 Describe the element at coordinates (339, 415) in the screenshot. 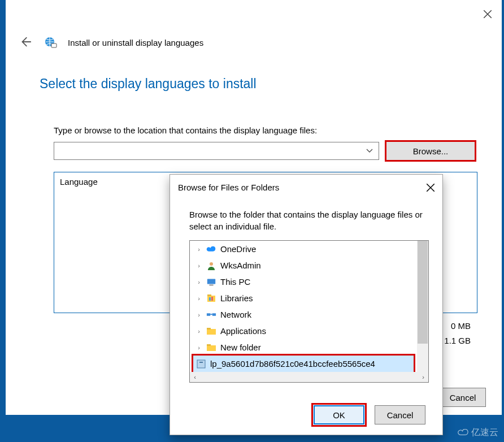

I see `dialog-ok-button: OK` at that location.